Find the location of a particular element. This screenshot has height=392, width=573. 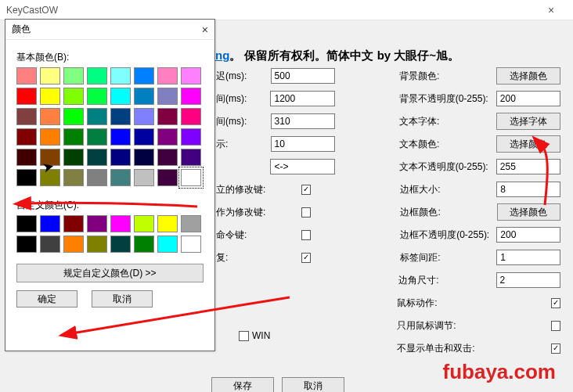

row-right-input: 1 is located at coordinates (528, 257).